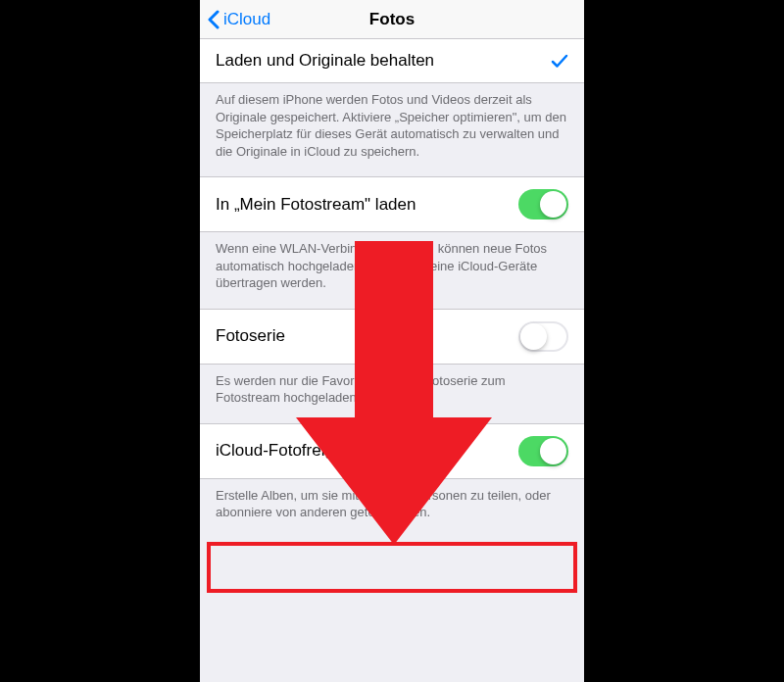  I want to click on footer-photostream: Wenn eine WLAN-Verbindung besteht, könne…, so click(392, 270).